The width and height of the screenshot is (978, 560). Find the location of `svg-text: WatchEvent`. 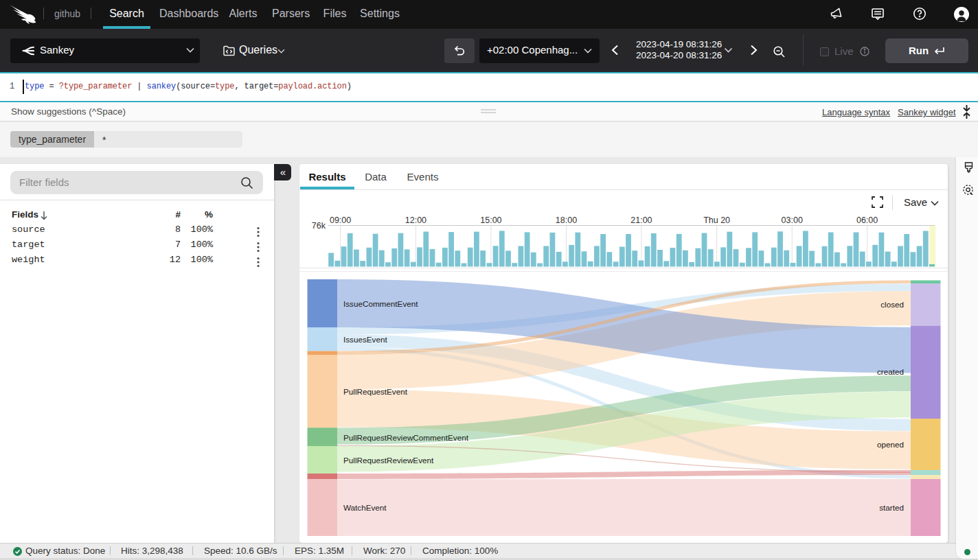

svg-text: WatchEvent is located at coordinates (365, 508).